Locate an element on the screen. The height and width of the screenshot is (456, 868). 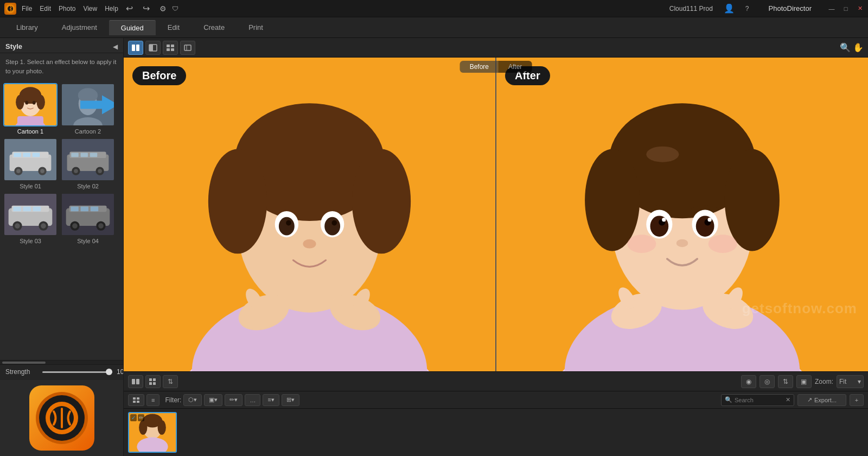
filter-label: Filter: is located at coordinates (173, 400).